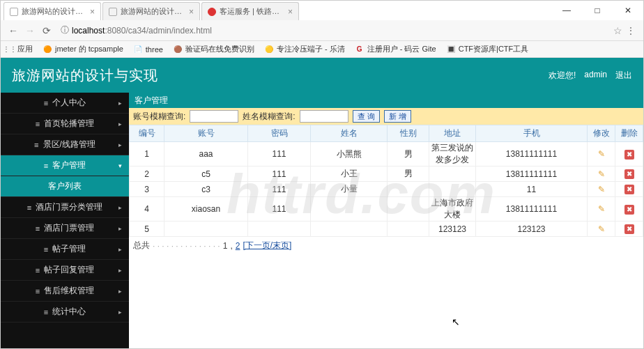 The image size is (644, 349). Describe the element at coordinates (488, 49) in the screenshot. I see `bookmark-ctf: 🔳CTF资源库|CTF工具` at that location.